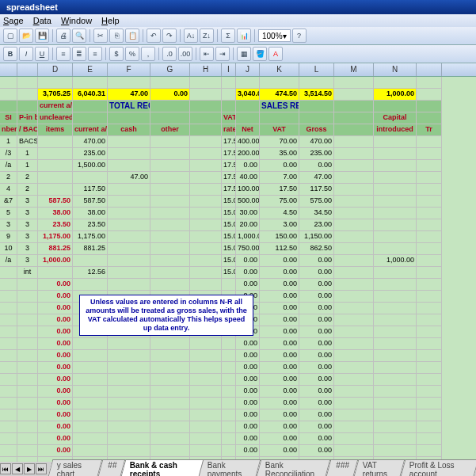  What do you see at coordinates (229, 190) in the screenshot?
I see `vat-rate: 17.5%` at bounding box center [229, 190].